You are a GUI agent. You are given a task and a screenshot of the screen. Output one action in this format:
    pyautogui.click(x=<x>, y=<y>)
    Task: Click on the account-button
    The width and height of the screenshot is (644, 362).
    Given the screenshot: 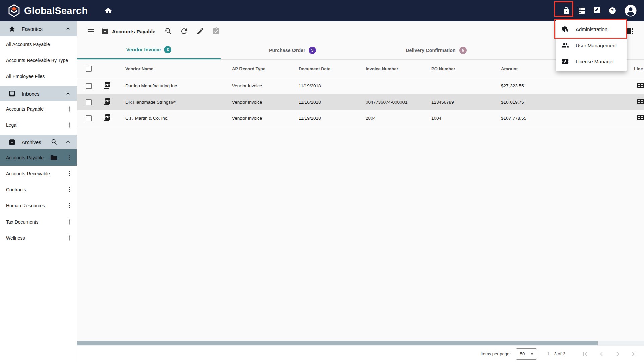 What is the action you would take?
    pyautogui.click(x=631, y=11)
    